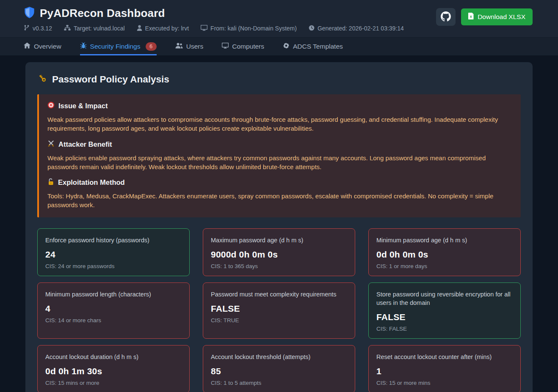  I want to click on card-reversible-encryption: Store password using reversible encrypti…, so click(445, 310).